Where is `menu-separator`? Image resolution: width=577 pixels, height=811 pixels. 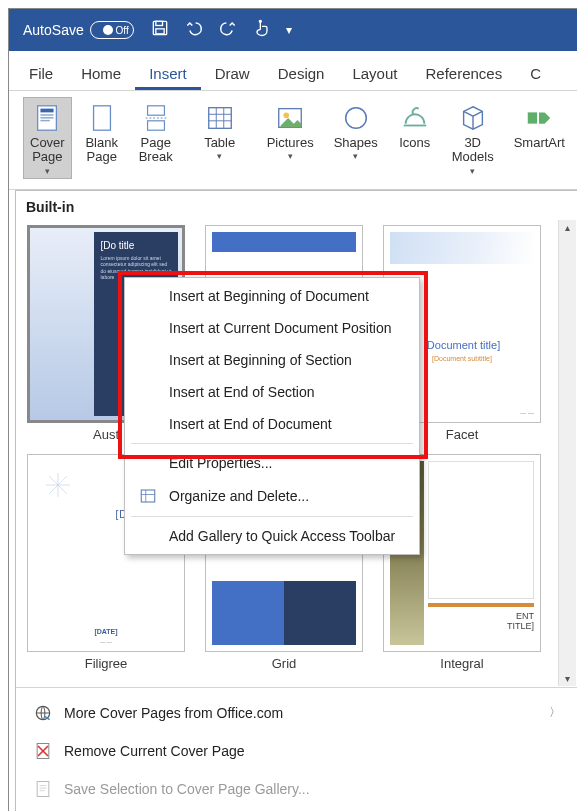
menu-separator is located at coordinates (272, 516).